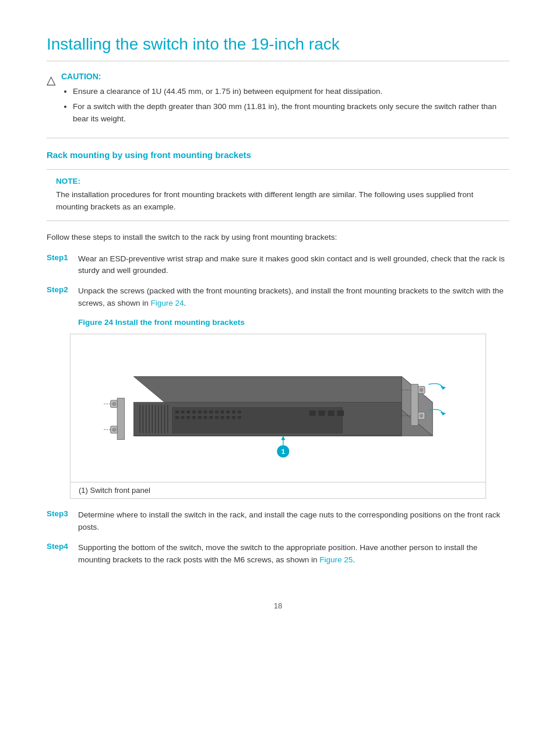  I want to click on figure-24-image: 1, so click(278, 408).